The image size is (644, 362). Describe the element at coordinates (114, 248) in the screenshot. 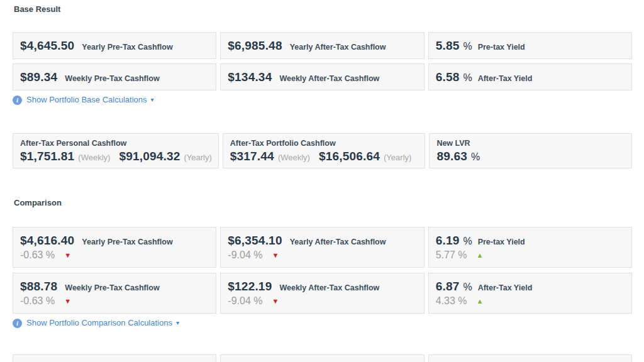

I see `card-comp-yearly-pretax-cashflow: $4,616.40 Yearly Pre-Tax Cashflow -0.63 …` at that location.